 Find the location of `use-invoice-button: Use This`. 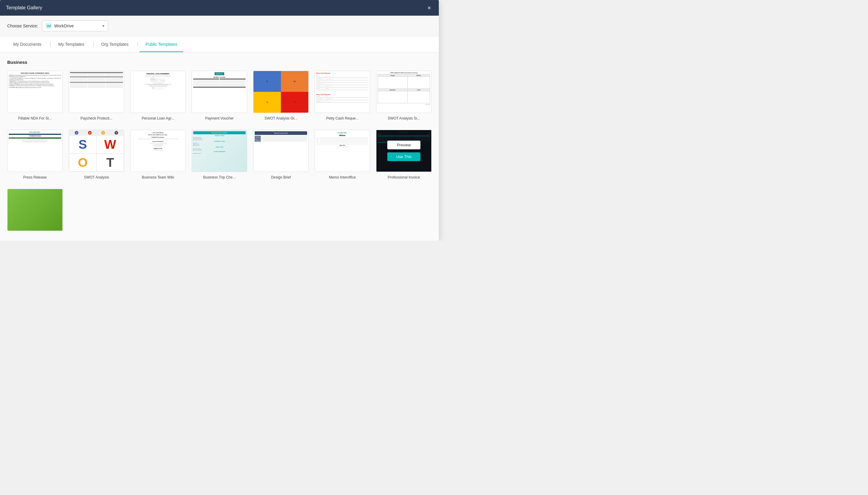

use-invoice-button: Use This is located at coordinates (404, 157).